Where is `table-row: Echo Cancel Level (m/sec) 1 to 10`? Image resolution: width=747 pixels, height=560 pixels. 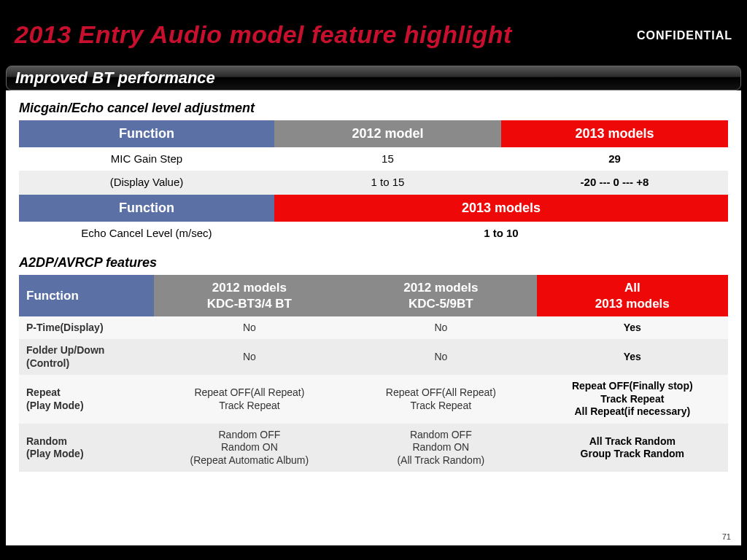
table-row: Echo Cancel Level (m/sec) 1 to 10 is located at coordinates (374, 233).